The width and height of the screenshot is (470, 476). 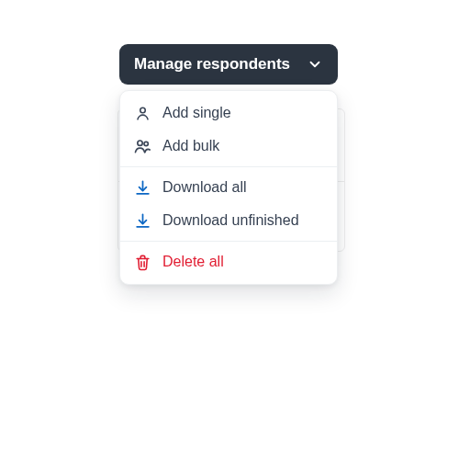 I want to click on menu-item-download-all: Download all, so click(x=229, y=187).